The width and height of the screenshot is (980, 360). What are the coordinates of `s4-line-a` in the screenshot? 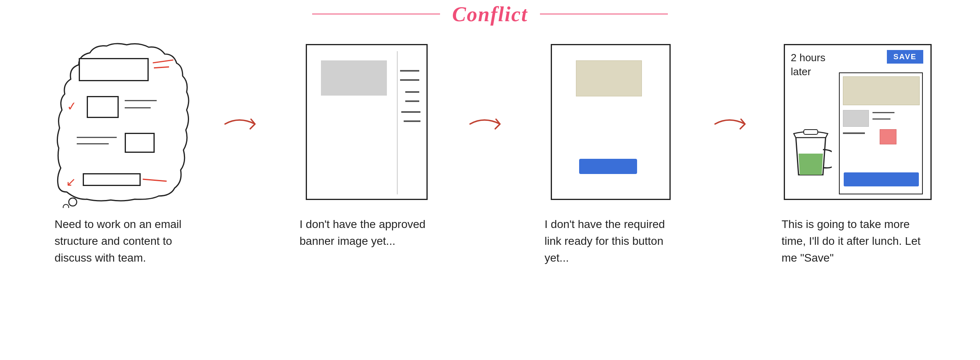 It's located at (883, 113).